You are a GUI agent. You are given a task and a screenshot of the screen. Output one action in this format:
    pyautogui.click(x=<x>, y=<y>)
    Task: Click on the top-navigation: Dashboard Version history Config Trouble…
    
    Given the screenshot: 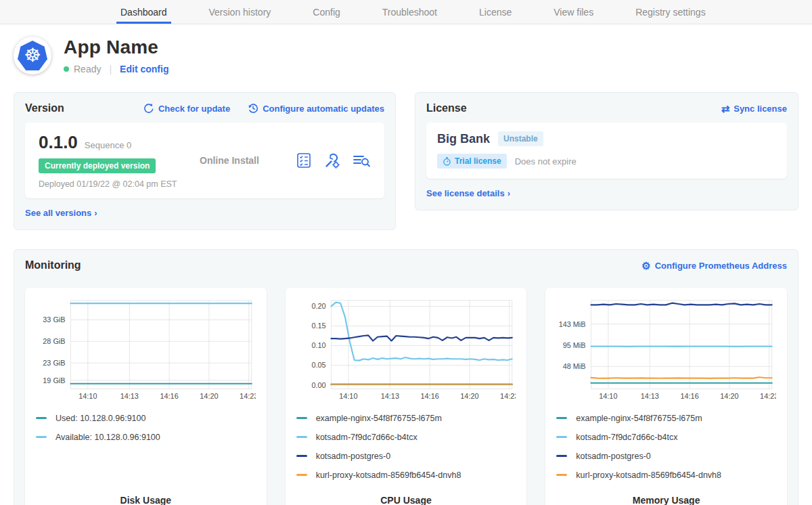 What is the action you would take?
    pyautogui.click(x=406, y=12)
    